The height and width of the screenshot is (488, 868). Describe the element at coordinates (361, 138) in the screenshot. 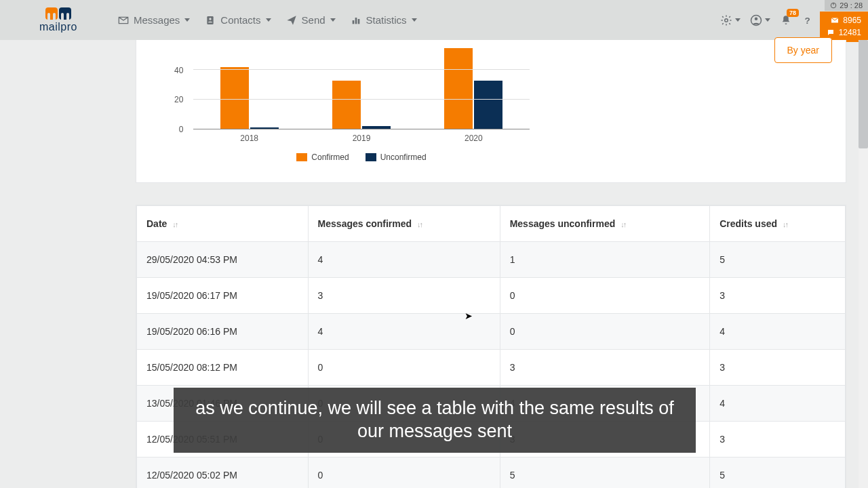

I see `x-axis: 201820192020` at that location.